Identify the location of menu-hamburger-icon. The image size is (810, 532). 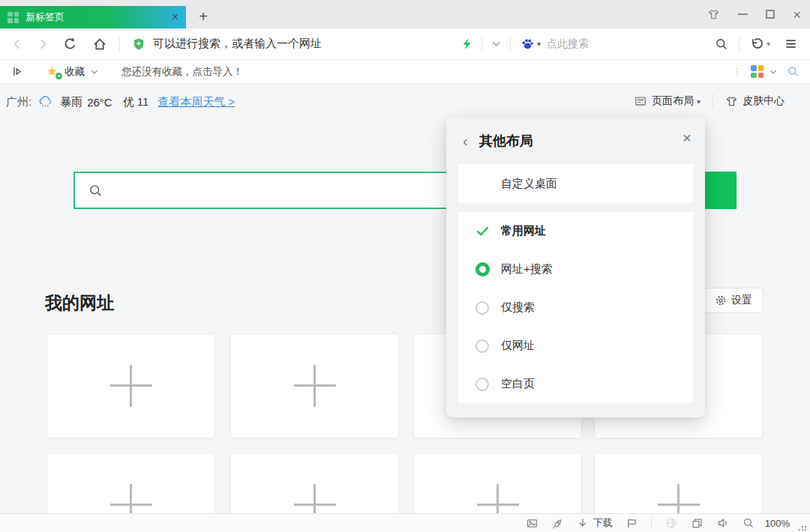
(790, 43).